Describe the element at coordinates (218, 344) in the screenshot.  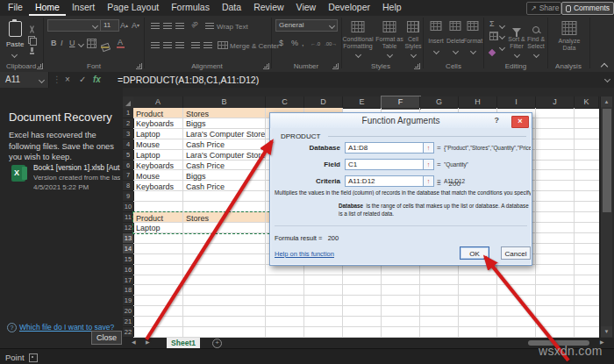
I see `new-sheet-button: +` at that location.